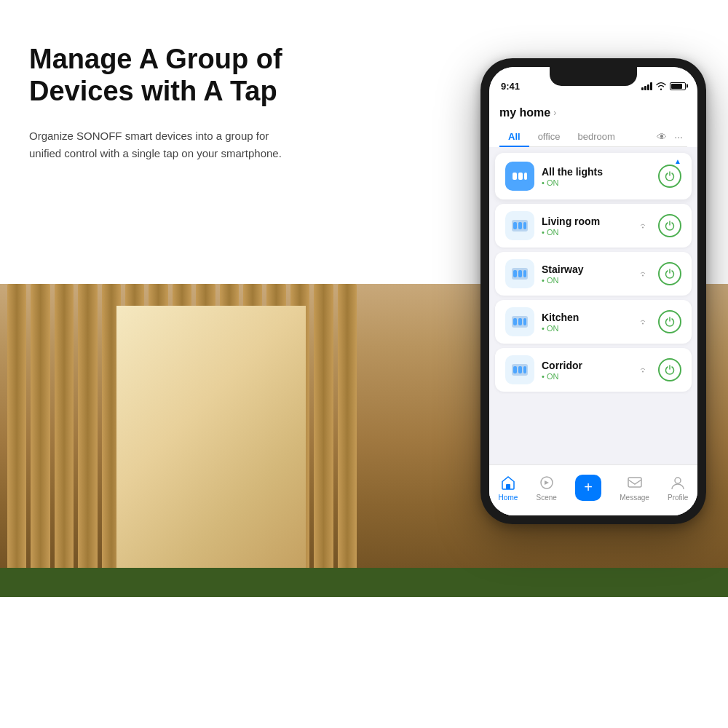 Image resolution: width=728 pixels, height=728 pixels. What do you see at coordinates (662, 137) in the screenshot?
I see `eye-icon: 👁` at bounding box center [662, 137].